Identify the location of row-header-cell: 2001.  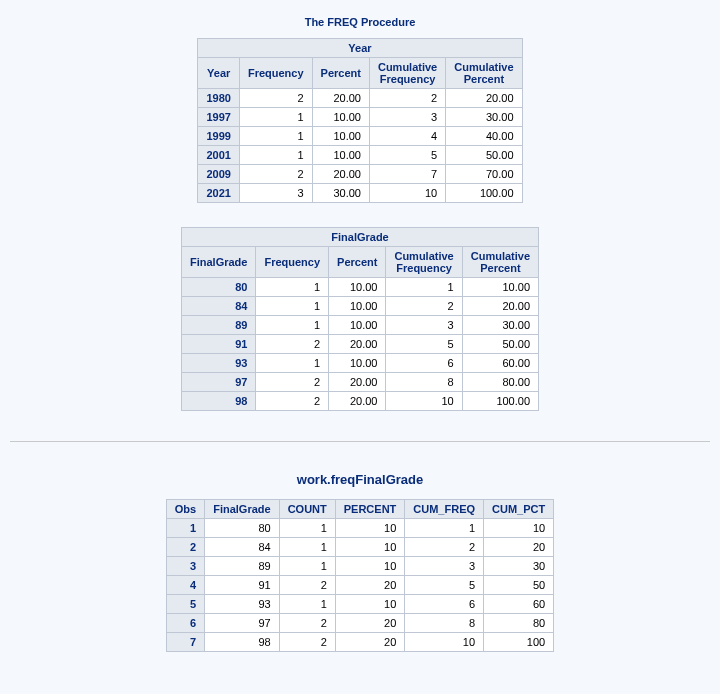
(218, 156).